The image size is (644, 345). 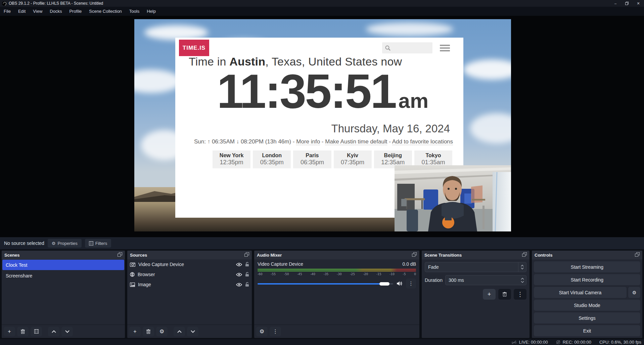 I want to click on volume-slider-handle, so click(x=384, y=284).